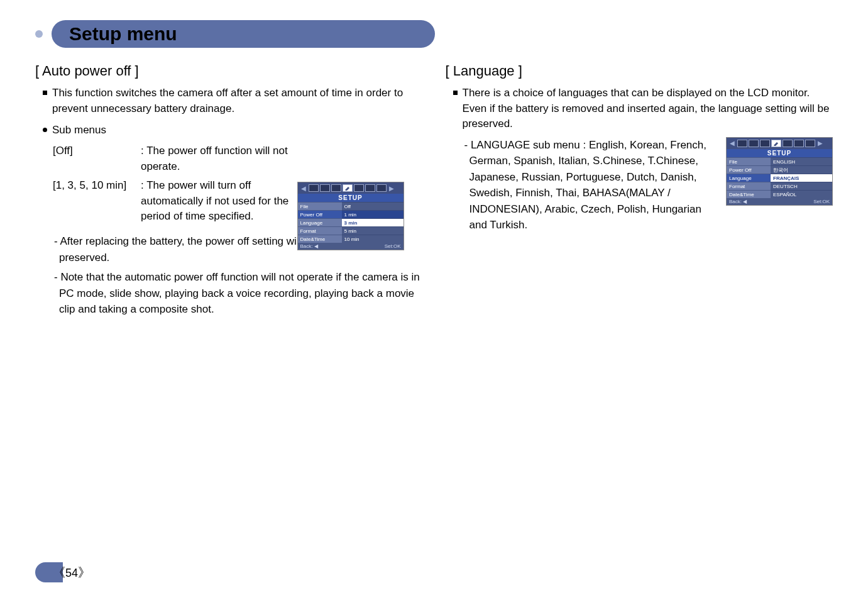 The image size is (868, 600). What do you see at coordinates (801, 177) in the screenshot?
I see `cam-row-r: FRANÇAIS` at bounding box center [801, 177].